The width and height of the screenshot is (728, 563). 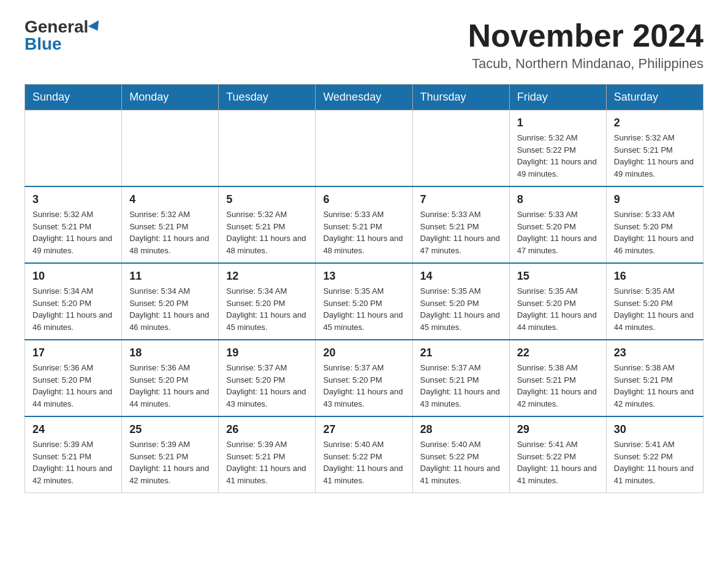 What do you see at coordinates (364, 276) in the screenshot?
I see `day-number: 13` at bounding box center [364, 276].